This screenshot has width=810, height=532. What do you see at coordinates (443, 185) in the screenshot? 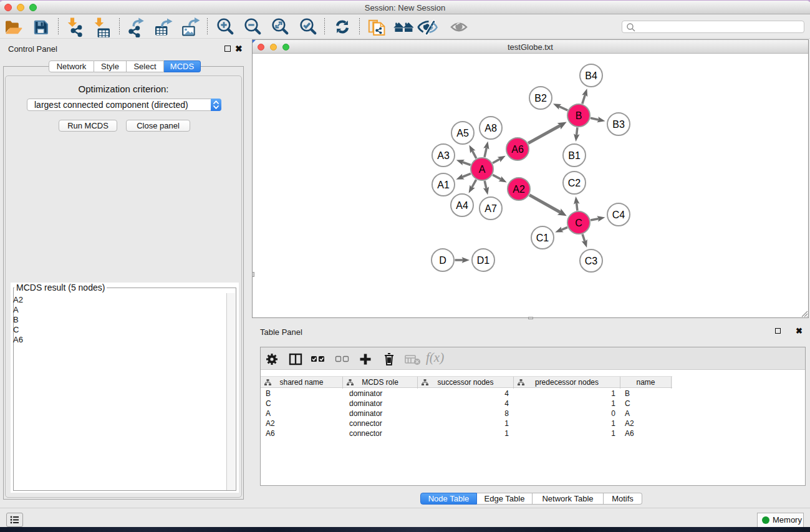
I see `svg-text: A1` at bounding box center [443, 185].